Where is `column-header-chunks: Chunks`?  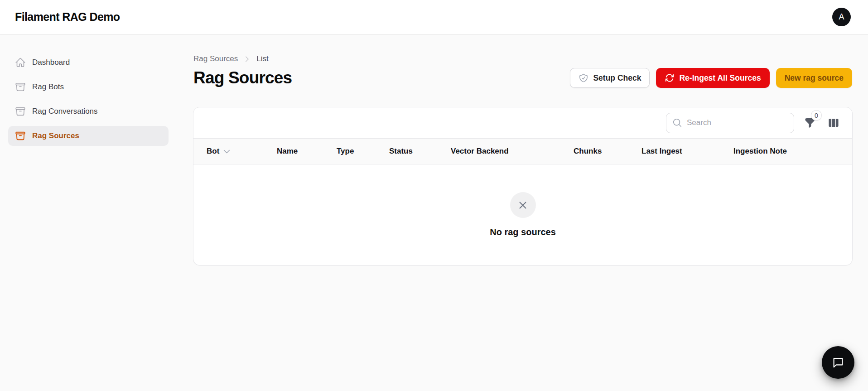
column-header-chunks: Chunks is located at coordinates (588, 151).